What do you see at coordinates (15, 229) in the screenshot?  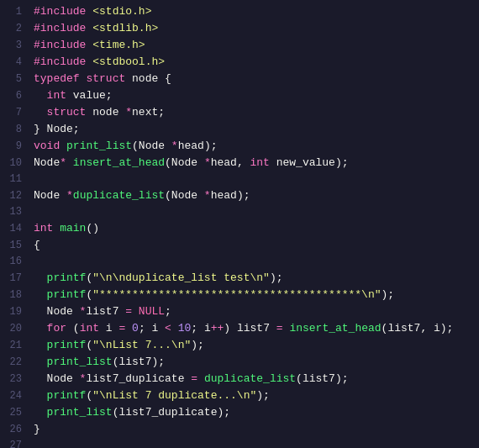 I see `line-number: 14` at bounding box center [15, 229].